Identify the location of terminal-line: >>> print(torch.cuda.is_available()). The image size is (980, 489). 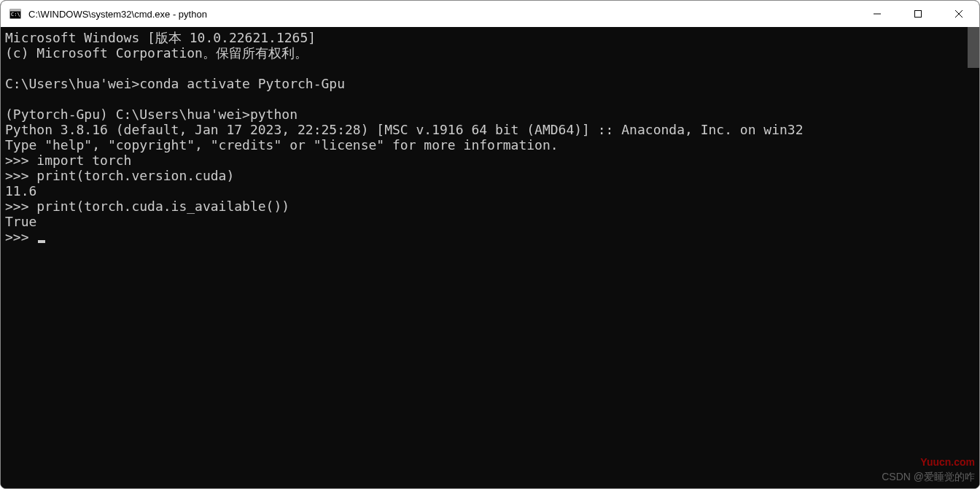
(147, 206).